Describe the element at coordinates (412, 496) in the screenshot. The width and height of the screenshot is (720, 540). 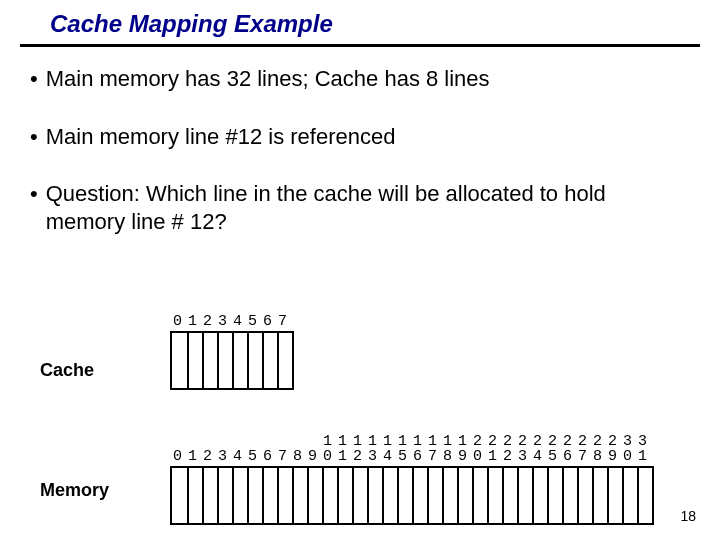
I see `memory-cells` at that location.